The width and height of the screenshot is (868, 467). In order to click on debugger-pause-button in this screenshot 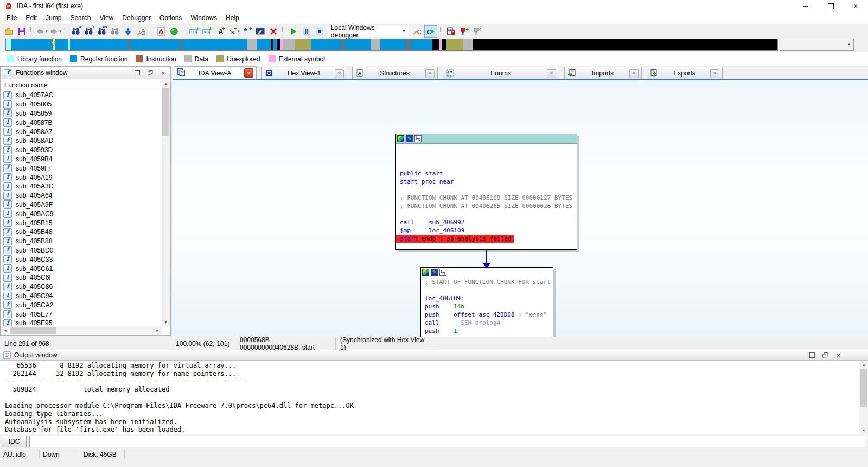, I will do `click(307, 31)`.